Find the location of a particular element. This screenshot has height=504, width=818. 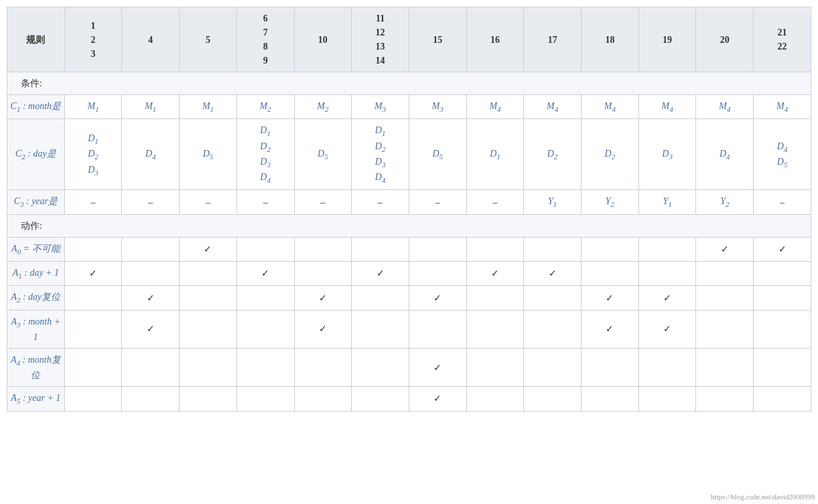

a0-val-3: ✓ is located at coordinates (208, 249).